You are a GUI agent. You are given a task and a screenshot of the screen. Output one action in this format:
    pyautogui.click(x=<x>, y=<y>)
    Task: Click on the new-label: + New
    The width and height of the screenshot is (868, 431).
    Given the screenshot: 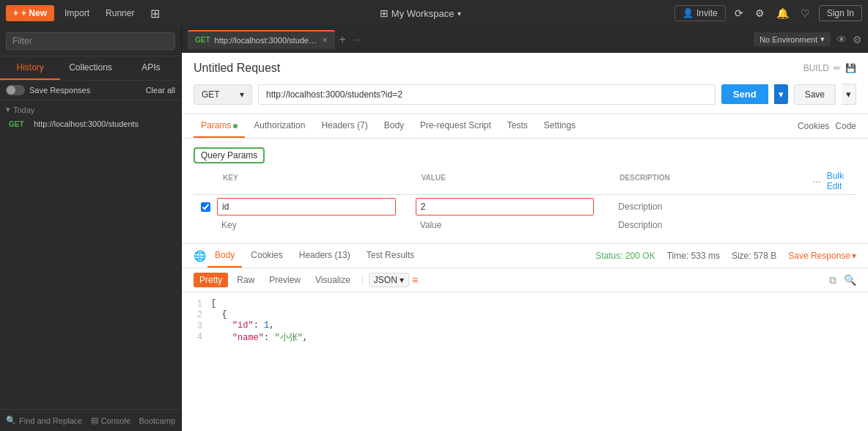 What is the action you would take?
    pyautogui.click(x=34, y=13)
    